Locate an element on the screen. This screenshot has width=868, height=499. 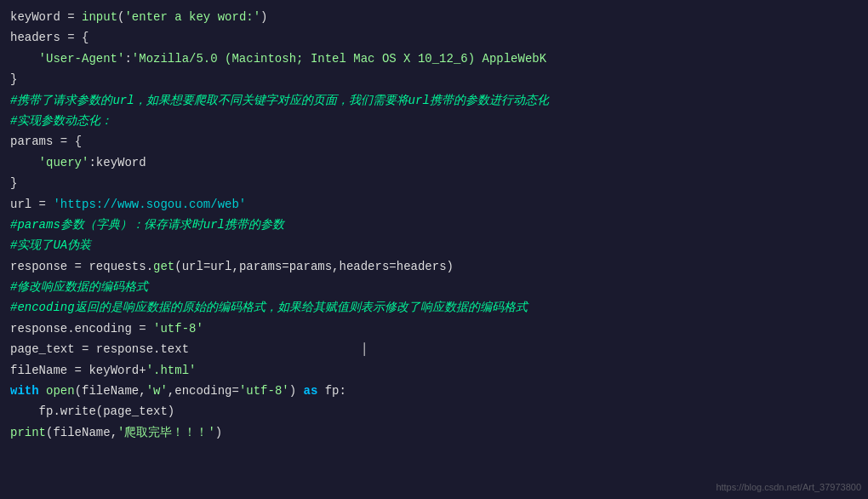
code-line: headers = { is located at coordinates (434, 37).